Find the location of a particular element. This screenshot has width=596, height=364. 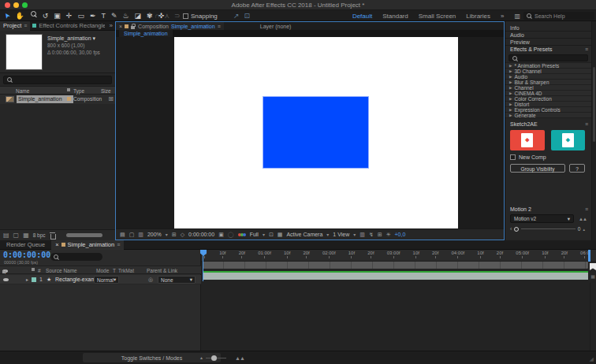

effects-search-input is located at coordinates (549, 58).